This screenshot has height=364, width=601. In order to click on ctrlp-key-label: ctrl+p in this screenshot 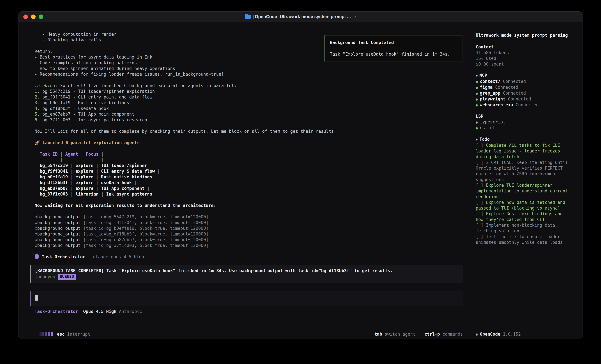, I will do `click(432, 334)`.